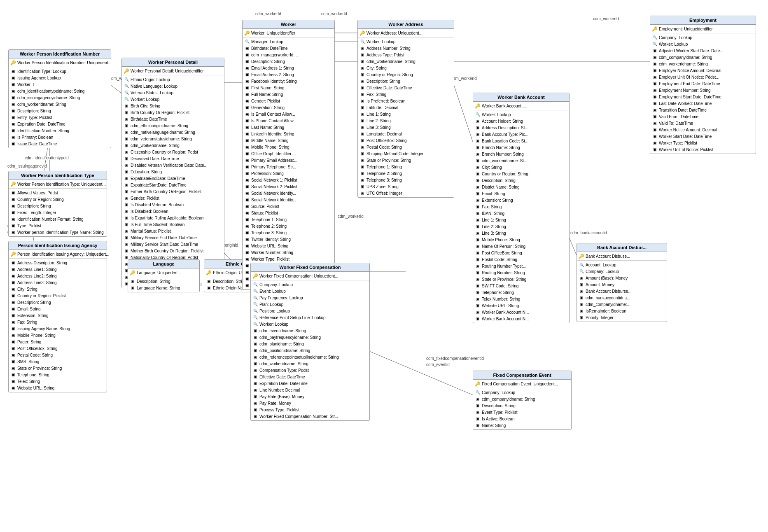 The height and width of the screenshot is (532, 768). What do you see at coordinates (622, 298) in the screenshot?
I see `field-row: ▣cdm_bankaccountidna...` at bounding box center [622, 298].